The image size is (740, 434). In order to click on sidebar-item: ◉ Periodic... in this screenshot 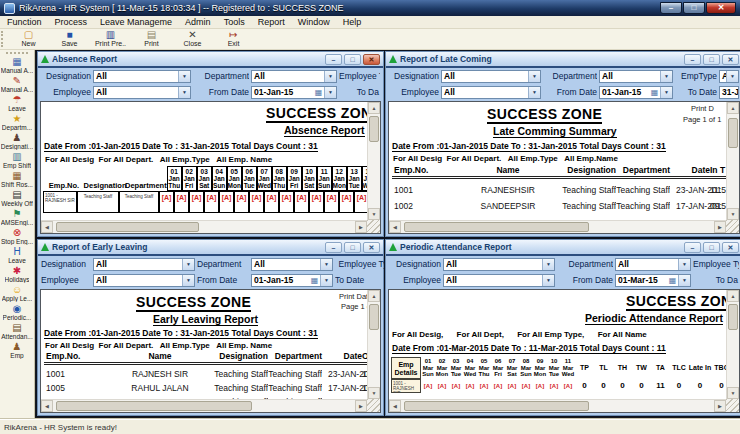, I will do `click(18, 312)`.